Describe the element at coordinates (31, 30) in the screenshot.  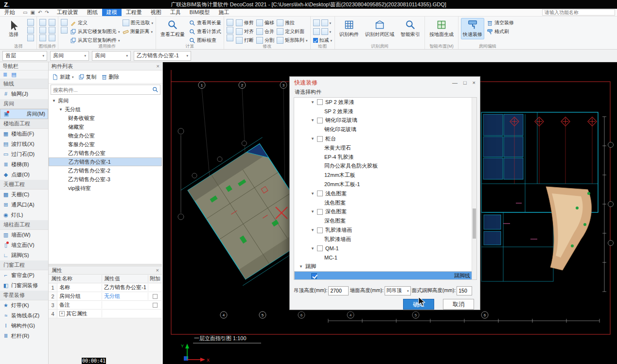
I see `select-lasso-mode-icon` at that location.